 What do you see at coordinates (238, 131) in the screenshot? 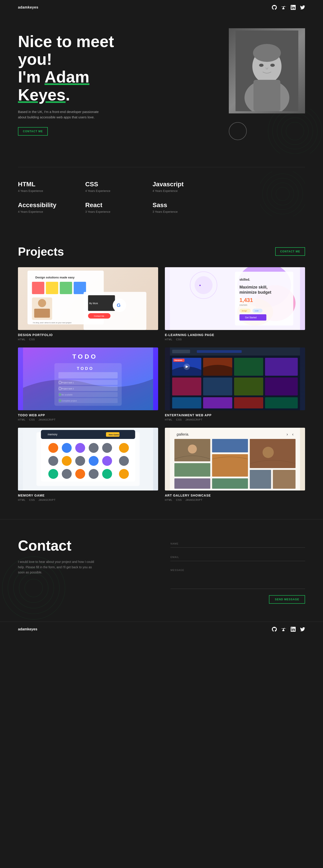
I see `hero-circle-decoration` at bounding box center [238, 131].